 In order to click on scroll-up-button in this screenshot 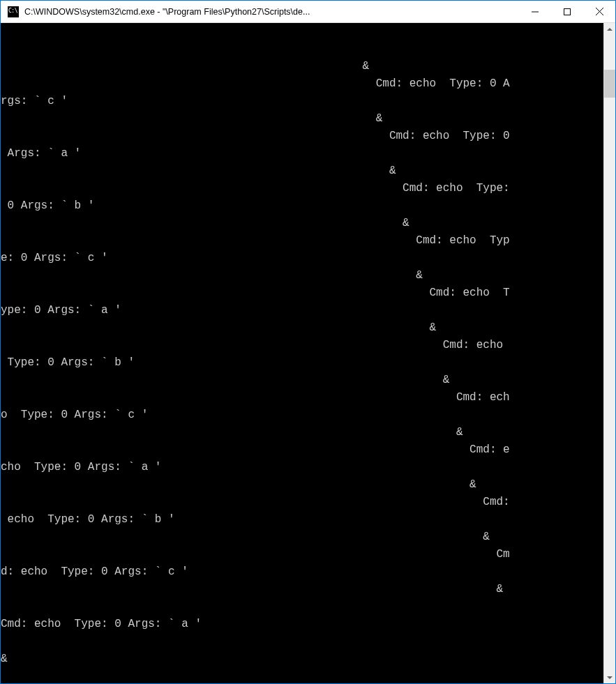, I will do `click(610, 29)`.